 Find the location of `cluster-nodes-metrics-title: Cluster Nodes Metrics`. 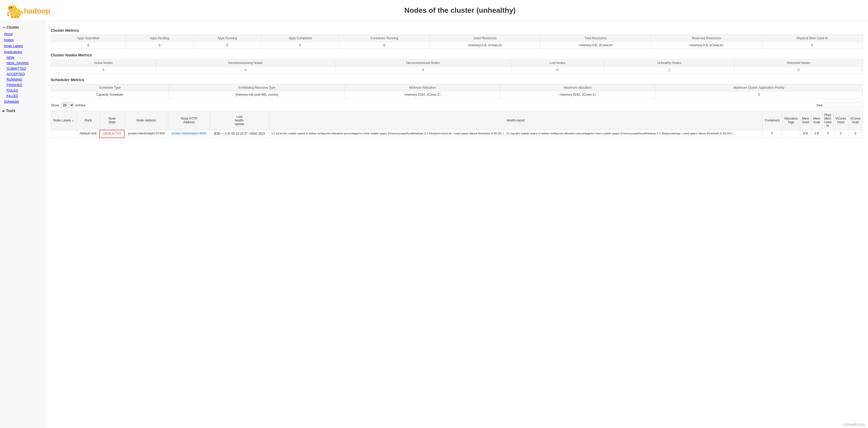

cluster-nodes-metrics-title: Cluster Nodes Metrics is located at coordinates (457, 55).